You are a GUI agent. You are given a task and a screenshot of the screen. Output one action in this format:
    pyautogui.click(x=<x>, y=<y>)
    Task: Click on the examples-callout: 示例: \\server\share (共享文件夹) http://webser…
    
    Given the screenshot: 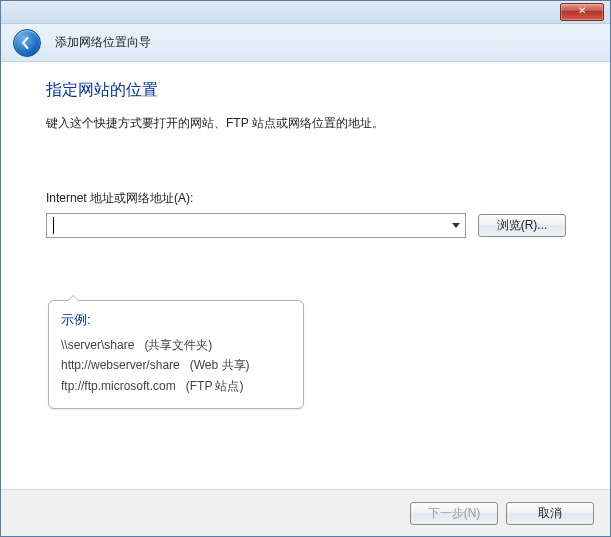 What is the action you would take?
    pyautogui.click(x=176, y=354)
    